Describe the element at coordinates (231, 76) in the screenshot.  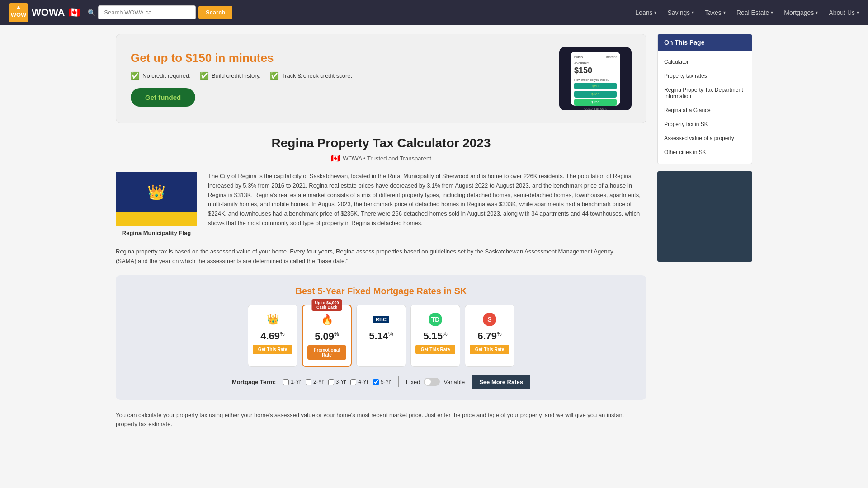
I see `ad-feature-2: ✅ Build credit history.` at that location.